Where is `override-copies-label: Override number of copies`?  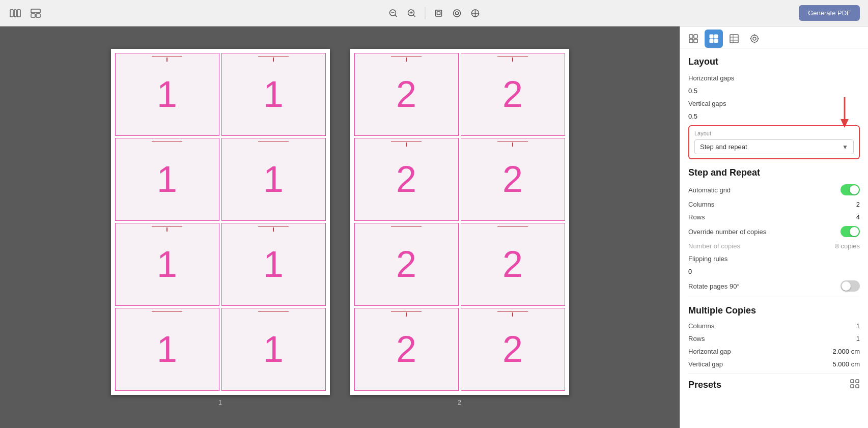 override-copies-label: Override number of copies is located at coordinates (727, 232).